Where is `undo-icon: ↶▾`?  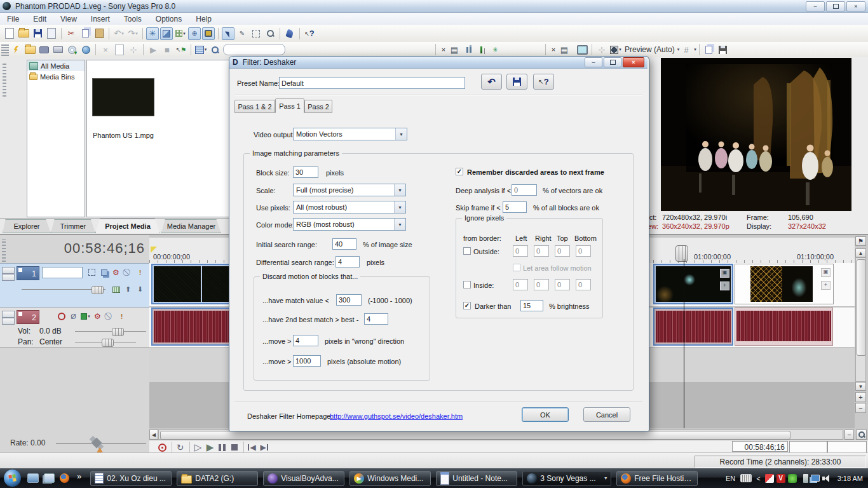 undo-icon: ↶▾ is located at coordinates (119, 34).